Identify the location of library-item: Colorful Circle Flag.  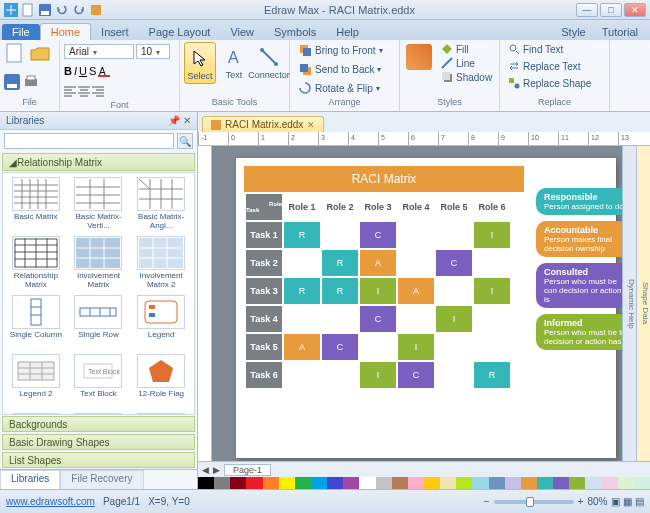
(99, 413).